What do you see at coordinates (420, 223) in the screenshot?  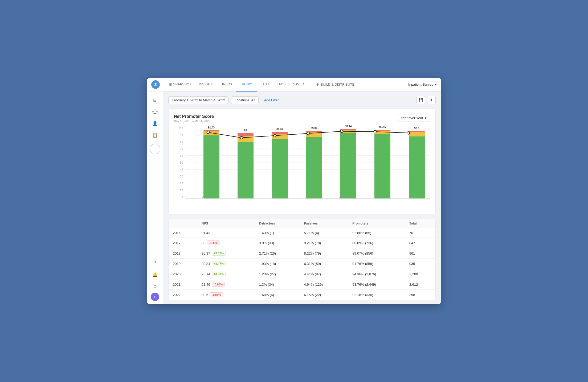 I see `col-total: Total` at bounding box center [420, 223].